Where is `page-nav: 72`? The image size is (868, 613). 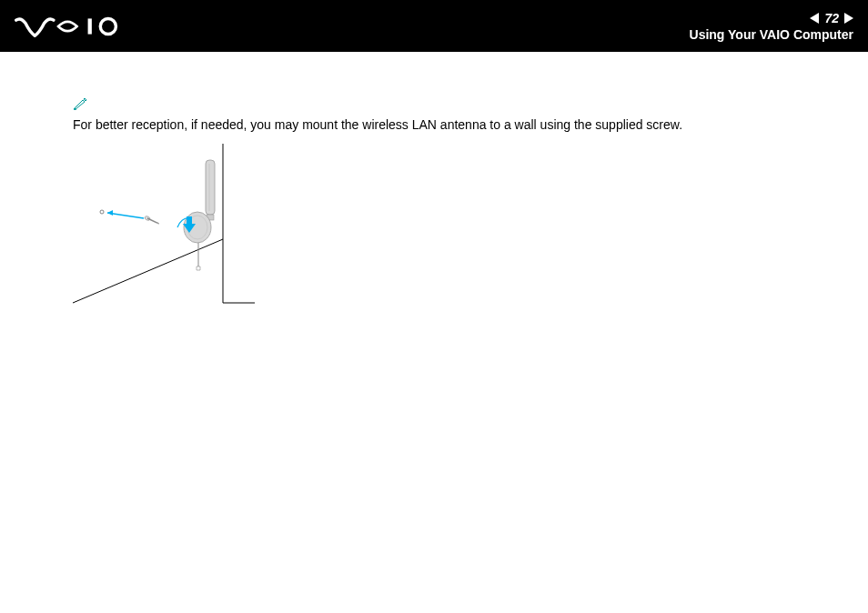 page-nav: 72 is located at coordinates (832, 18).